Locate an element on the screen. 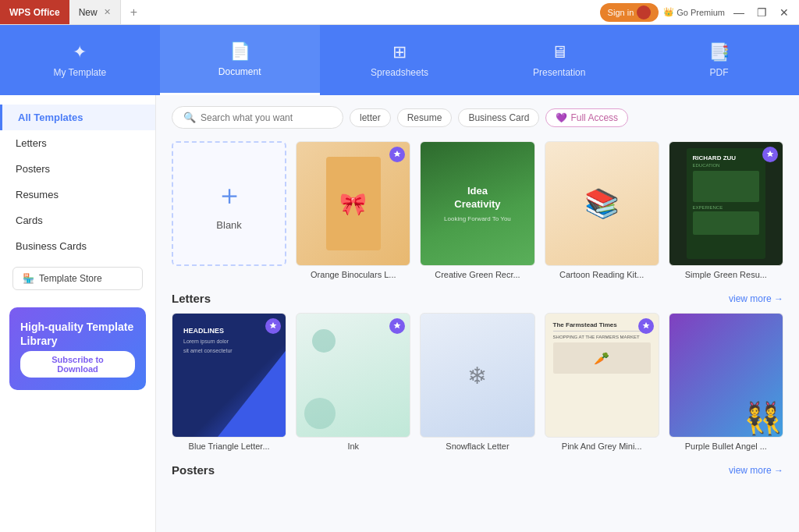  search-input is located at coordinates (263, 118).